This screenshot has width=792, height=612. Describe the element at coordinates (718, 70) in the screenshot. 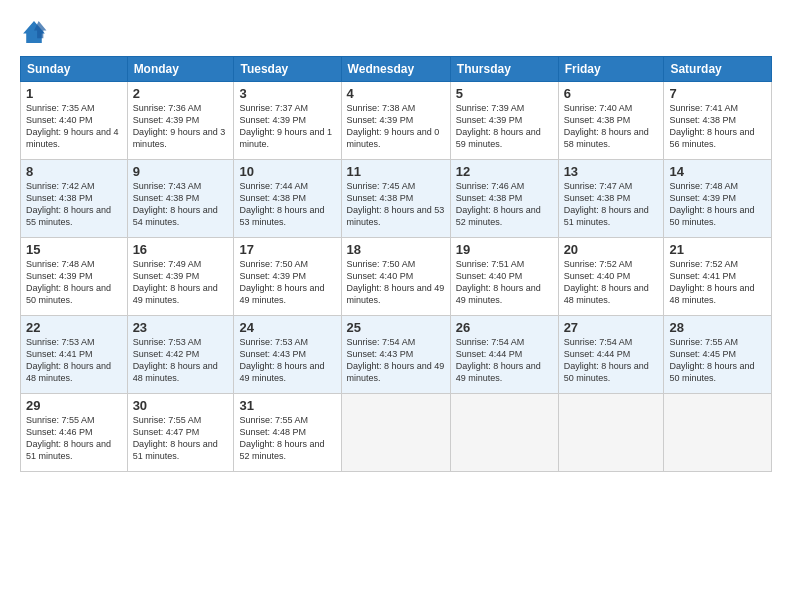

I see `column-header-saturday: Saturday` at that location.